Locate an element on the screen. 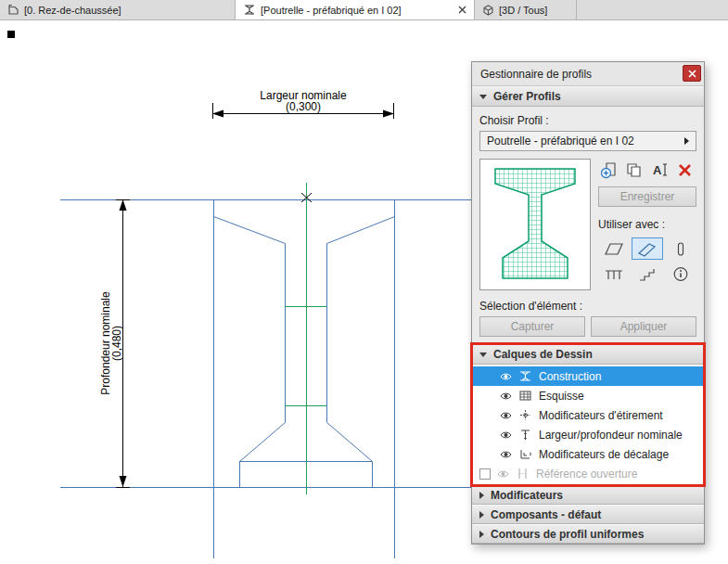 This screenshot has width=728, height=564. panel-title: Gestionnaire de profils is located at coordinates (536, 74).